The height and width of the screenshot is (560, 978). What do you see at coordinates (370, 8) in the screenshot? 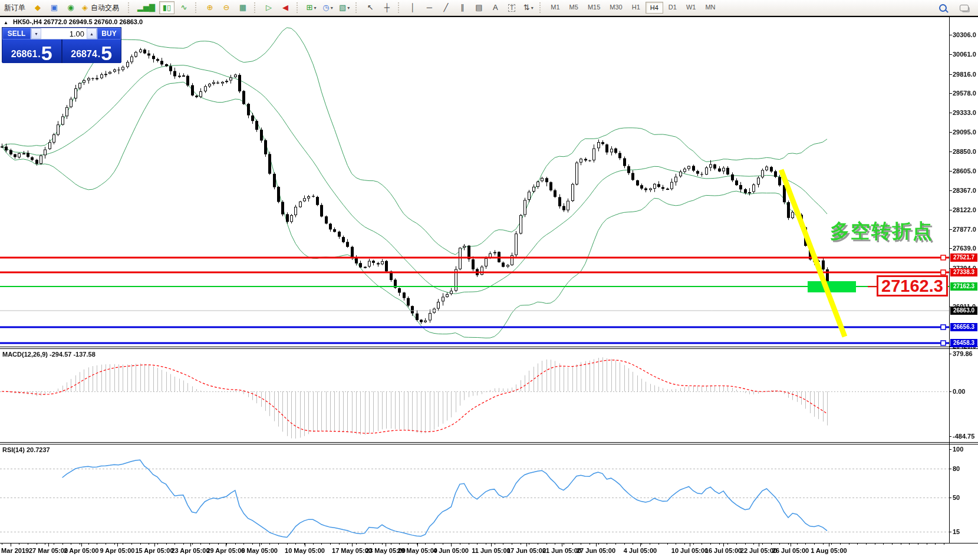
I see `cursor-icon: ↖` at bounding box center [370, 8].